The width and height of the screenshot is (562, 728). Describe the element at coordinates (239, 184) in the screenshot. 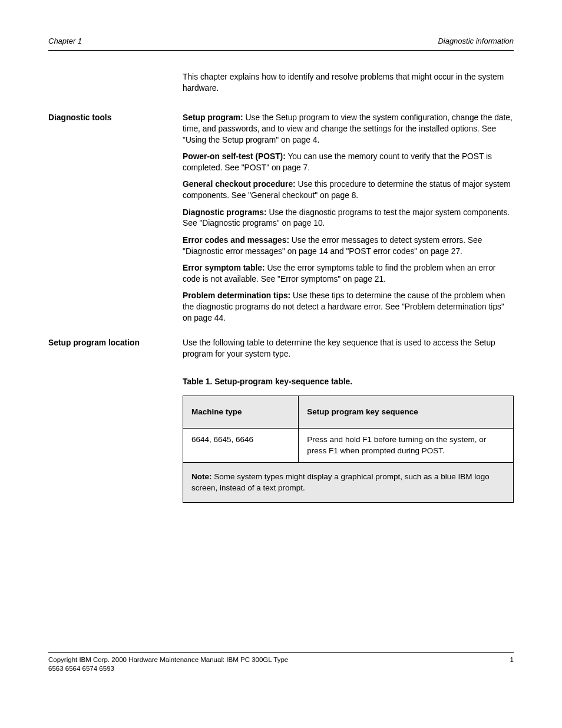

I see `lead: General checkout procedure:` at that location.